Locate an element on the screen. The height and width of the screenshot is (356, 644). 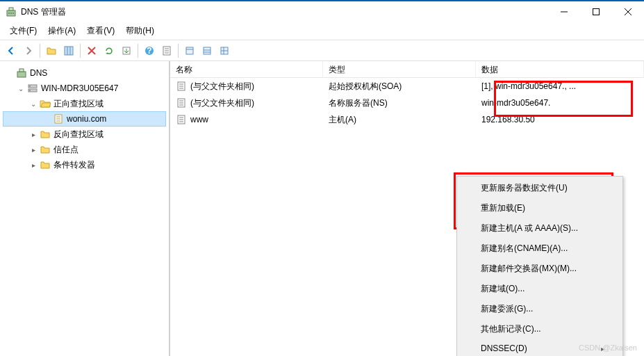
ctx-new-domain: 新建域(O)... is located at coordinates (540, 289).